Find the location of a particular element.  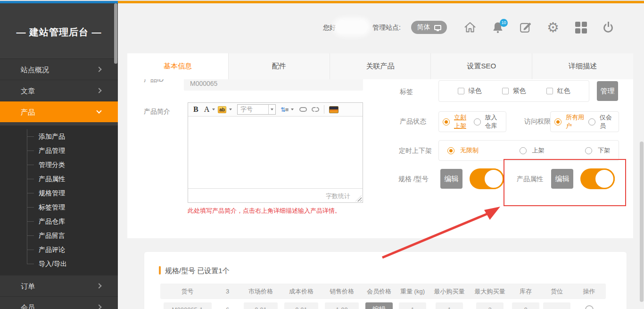

submenu-product-attrs: 产品属性 is located at coordinates (59, 179).